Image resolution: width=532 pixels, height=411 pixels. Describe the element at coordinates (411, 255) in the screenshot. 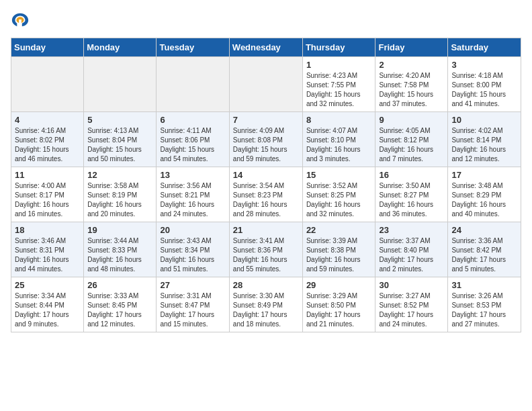

I see `day-info: Sunrise: 3:37 AM Sunset: 8:40 PM Dayligh…` at that location.